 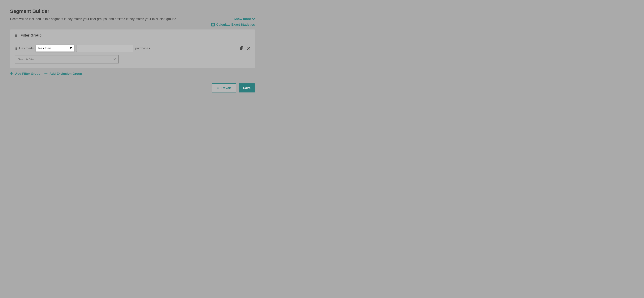 What do you see at coordinates (28, 59) in the screenshot?
I see `search-filter-placeholder: Search filter...` at bounding box center [28, 59].